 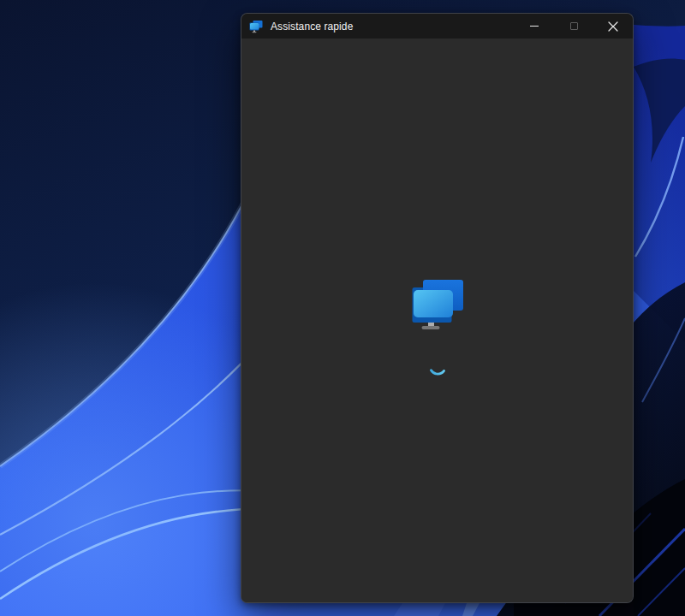 I want to click on window-title: Assistance rapide, so click(x=312, y=27).